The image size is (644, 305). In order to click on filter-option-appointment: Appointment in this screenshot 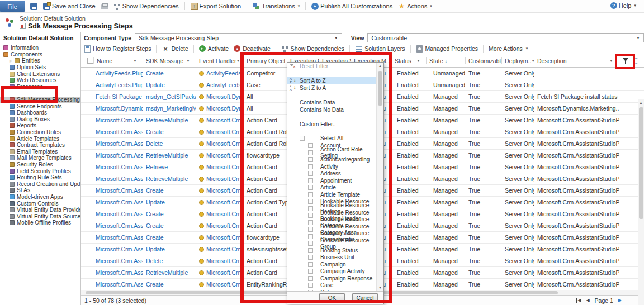, I will do `click(332, 181)`.